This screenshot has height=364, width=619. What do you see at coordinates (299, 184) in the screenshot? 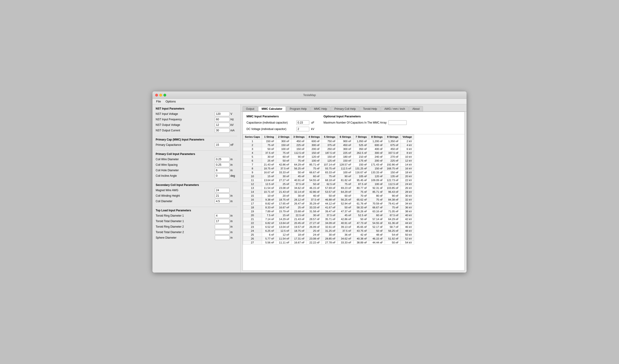
I see `table-cell-11-3: 37.5 nF` at bounding box center [299, 184].